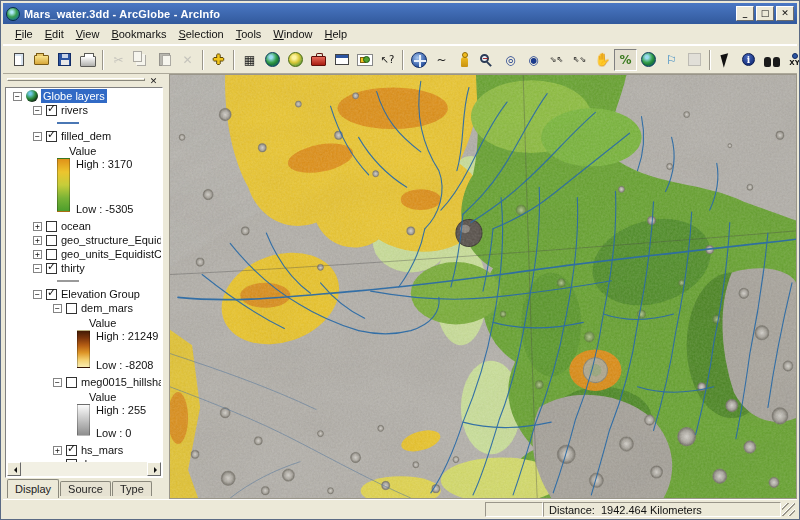 The width and height of the screenshot is (800, 520). What do you see at coordinates (64, 60) in the screenshot?
I see `save-button` at bounding box center [64, 60].